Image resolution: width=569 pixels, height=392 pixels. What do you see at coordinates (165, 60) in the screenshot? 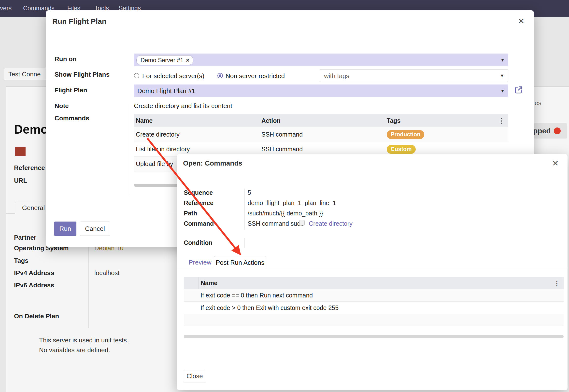
I see `server-chip: Demo Server #1 ✕` at bounding box center [165, 60].